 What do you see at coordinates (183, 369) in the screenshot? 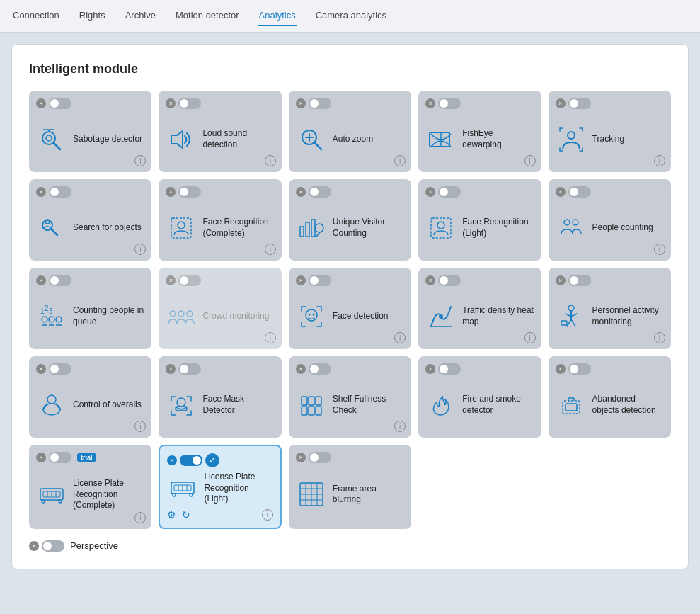
I see `toggle-face-mask: ×` at bounding box center [183, 369].